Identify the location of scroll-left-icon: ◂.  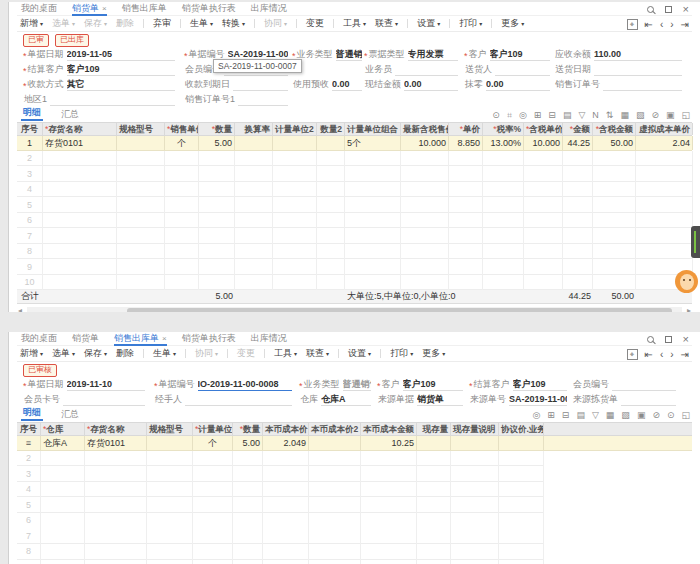
(20, 309).